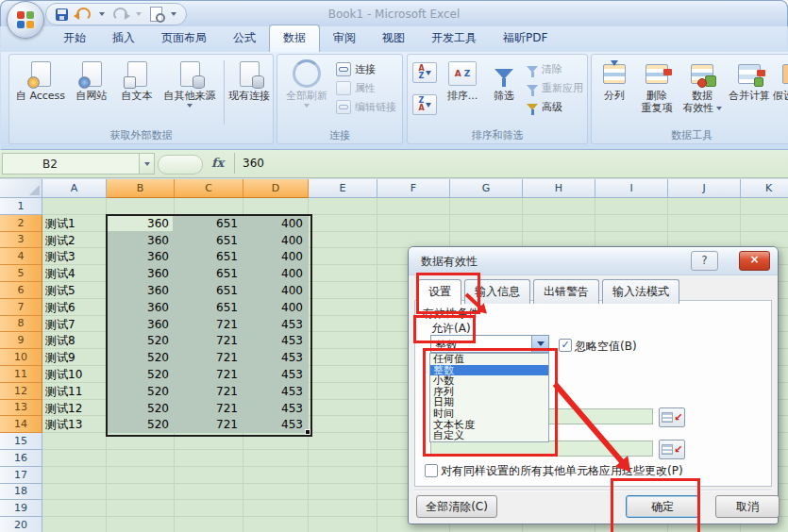  What do you see at coordinates (425, 73) in the screenshot?
I see `sort-ascending-icon: AZ` at bounding box center [425, 73].